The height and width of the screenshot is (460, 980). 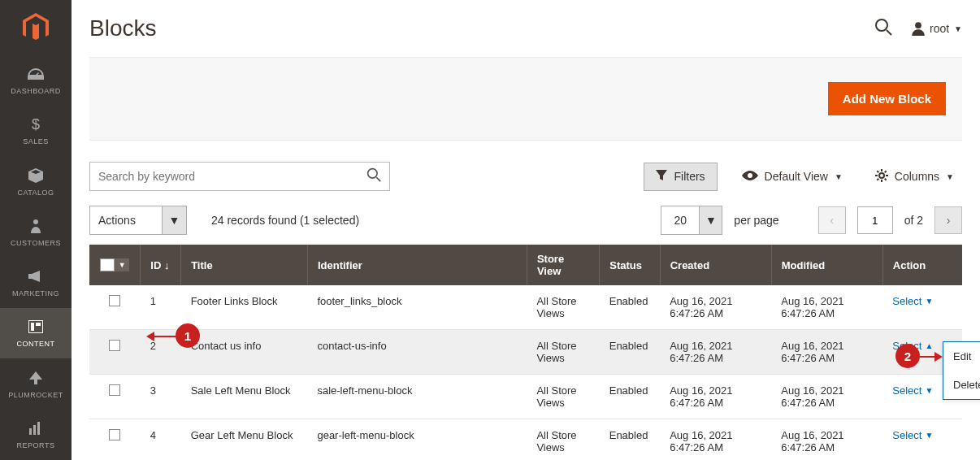 I want to click on nav-marketing: MARKETING, so click(x=36, y=283).